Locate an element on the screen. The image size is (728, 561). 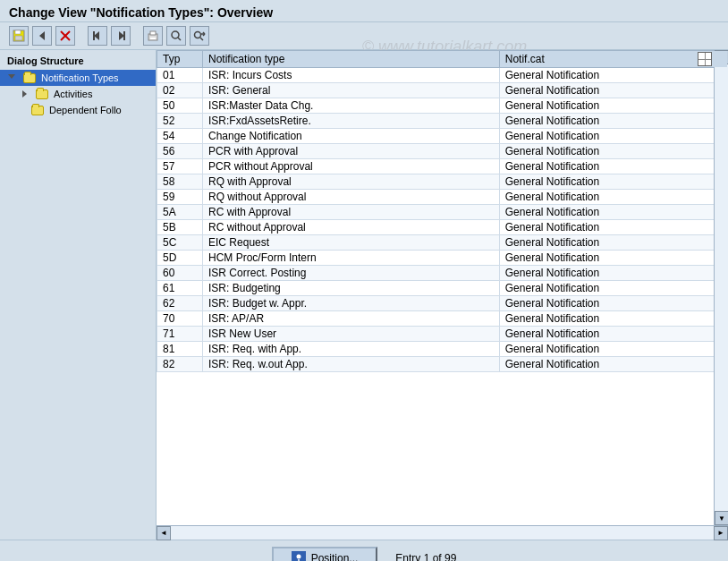
col-header-notif-cat: Notif.cat is located at coordinates (614, 59).